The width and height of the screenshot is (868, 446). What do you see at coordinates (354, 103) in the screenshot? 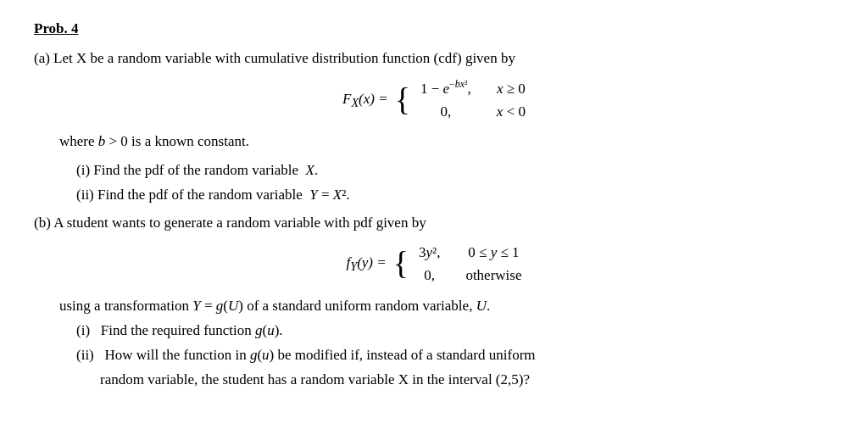
I see `cdf-subscript: X` at bounding box center [354, 103].